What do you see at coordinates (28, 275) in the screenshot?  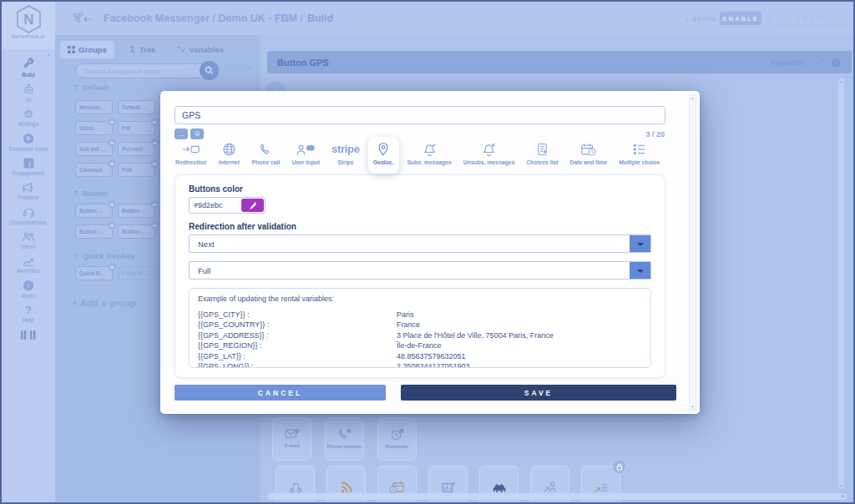 I see `sidebar-nav: Build AI ⚙ Settings Exclusive tools f En…` at bounding box center [28, 275].